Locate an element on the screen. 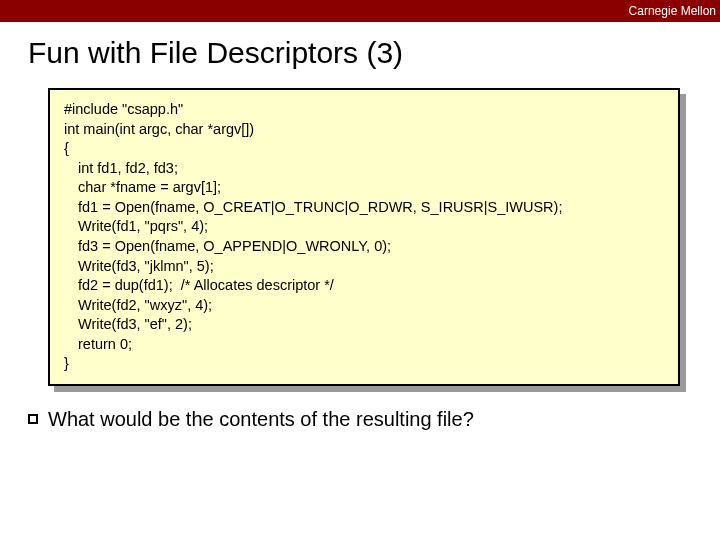  code-line: Write(fd3, "ef", 2); is located at coordinates (364, 325).